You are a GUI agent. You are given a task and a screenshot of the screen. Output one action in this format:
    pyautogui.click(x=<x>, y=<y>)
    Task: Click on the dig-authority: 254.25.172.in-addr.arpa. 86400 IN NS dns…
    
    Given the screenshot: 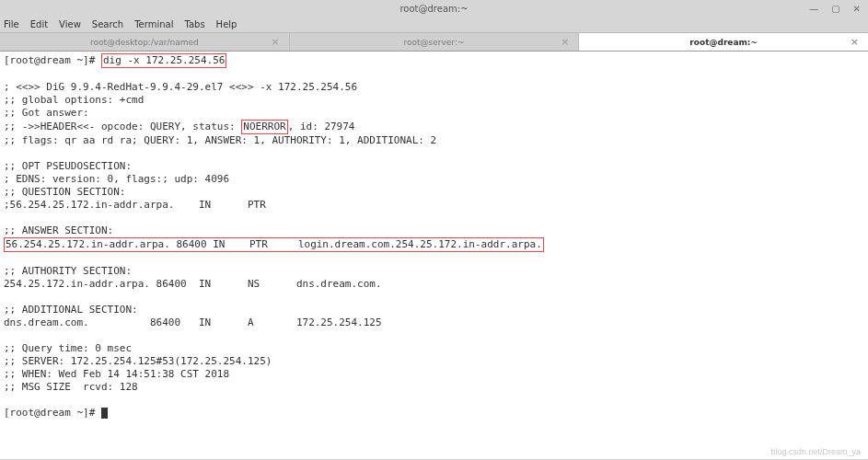 What is the action you would take?
    pyautogui.click(x=193, y=283)
    